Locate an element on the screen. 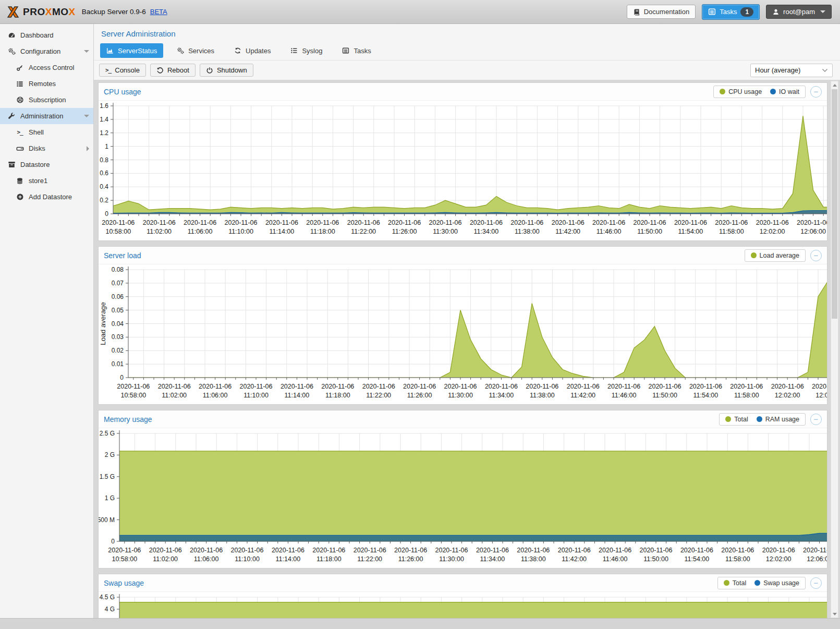 The width and height of the screenshot is (840, 629). book-icon is located at coordinates (637, 12).